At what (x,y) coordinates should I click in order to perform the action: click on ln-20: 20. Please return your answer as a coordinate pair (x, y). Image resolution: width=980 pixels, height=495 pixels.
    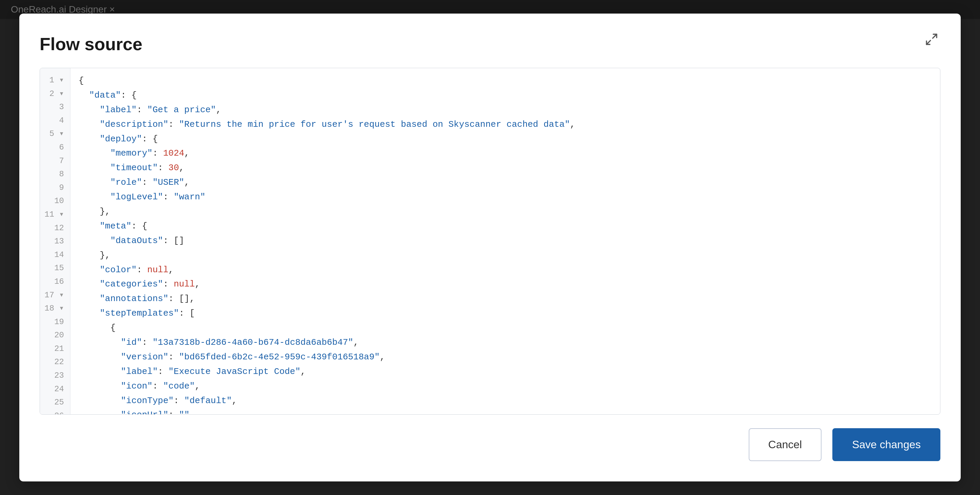
    Looking at the image, I should click on (55, 335).